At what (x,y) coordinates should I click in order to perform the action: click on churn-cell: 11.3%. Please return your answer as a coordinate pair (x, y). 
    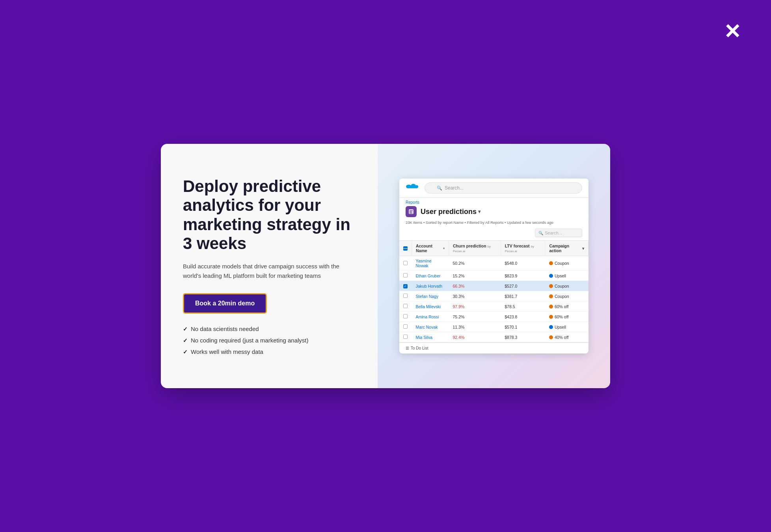
    Looking at the image, I should click on (475, 327).